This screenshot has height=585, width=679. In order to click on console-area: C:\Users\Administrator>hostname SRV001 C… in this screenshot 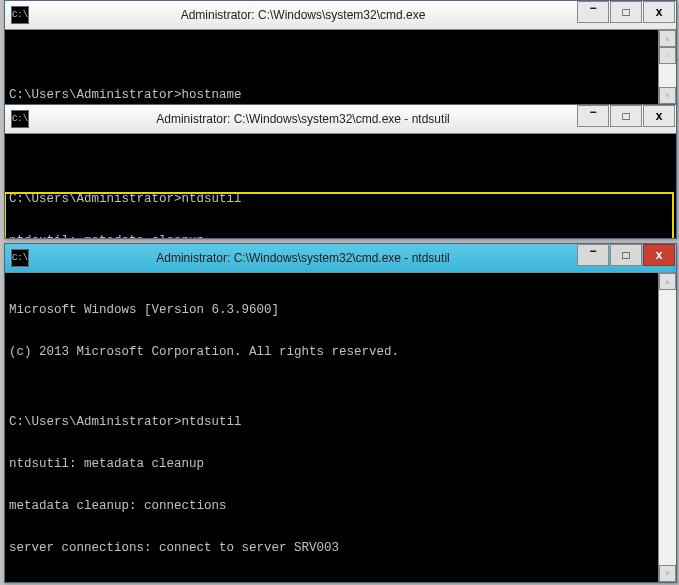, I will do `click(340, 67)`.